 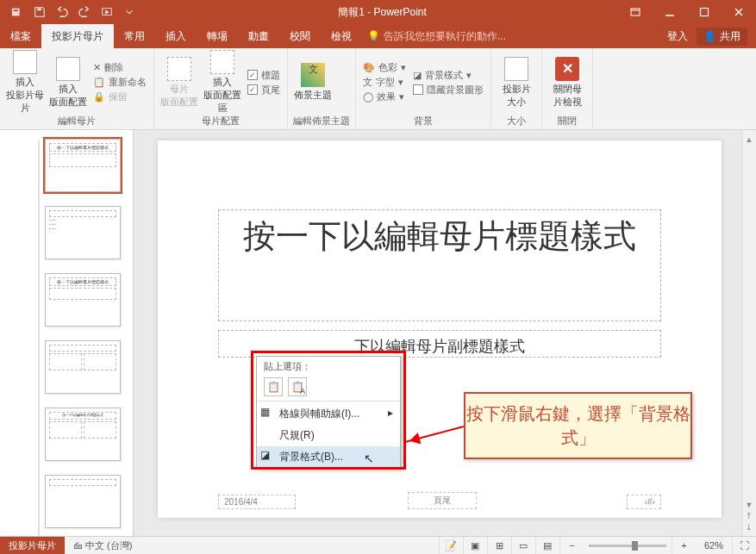 I want to click on view-sorter-icon: ⊞, so click(x=499, y=546).